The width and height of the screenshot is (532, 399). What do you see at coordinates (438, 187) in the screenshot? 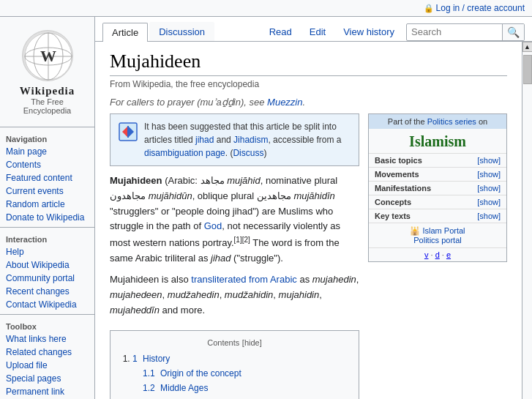
I see `infobox: Part of the Politics series on Islamism …` at bounding box center [438, 187].